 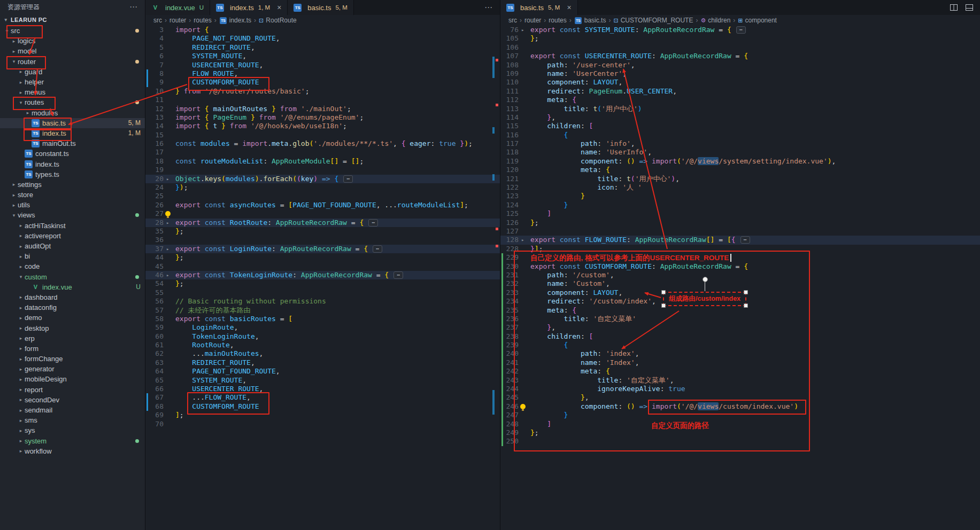 I want to click on tree-item-secondDev: ▸secondDev, so click(x=73, y=400).